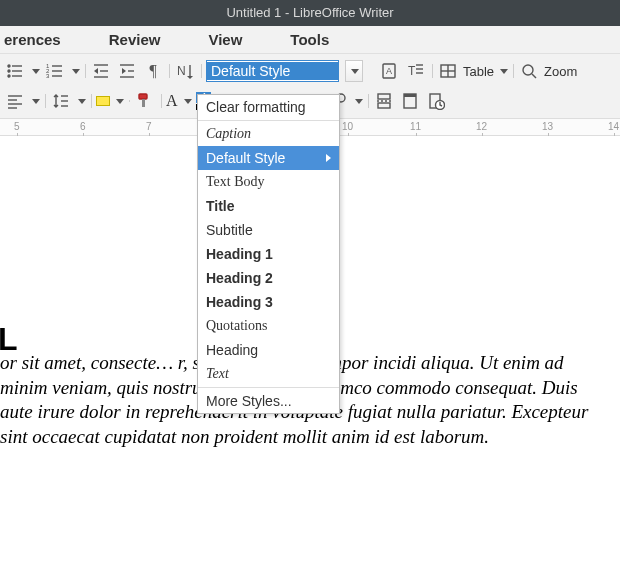  What do you see at coordinates (390, 71) in the screenshot?
I see `new-style-icon: A` at bounding box center [390, 71].